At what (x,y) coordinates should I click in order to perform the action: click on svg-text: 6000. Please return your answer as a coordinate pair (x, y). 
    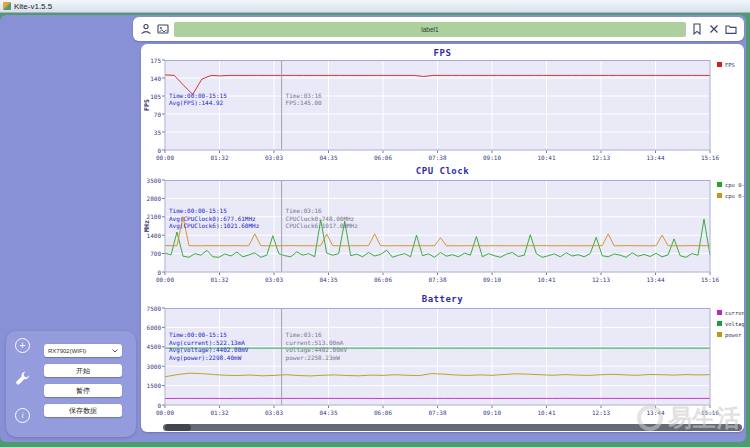
    Looking at the image, I should click on (154, 328).